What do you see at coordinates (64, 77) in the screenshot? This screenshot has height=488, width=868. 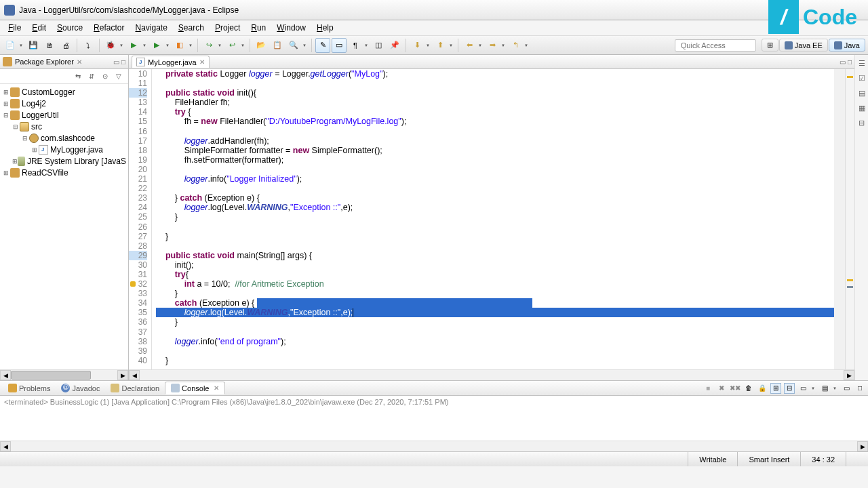 I see `package-explorer-toolbar: ⇆ ⇵ ⊙ ▽` at bounding box center [64, 77].